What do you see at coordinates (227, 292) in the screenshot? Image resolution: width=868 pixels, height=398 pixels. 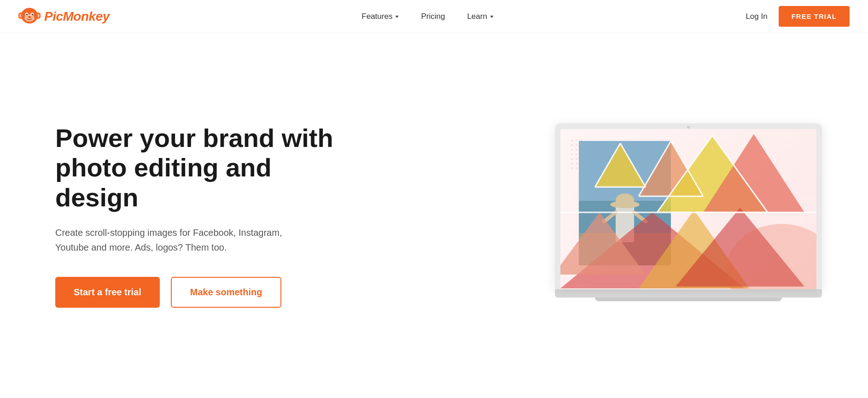 I see `make-something-button: Make something` at bounding box center [227, 292].